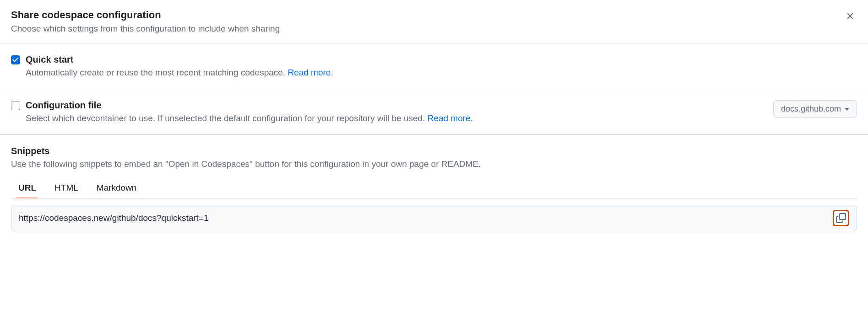 This screenshot has height=331, width=868. Describe the element at coordinates (434, 66) in the screenshot. I see `option-quickstart: Quick start Automatically create or reus…` at that location.